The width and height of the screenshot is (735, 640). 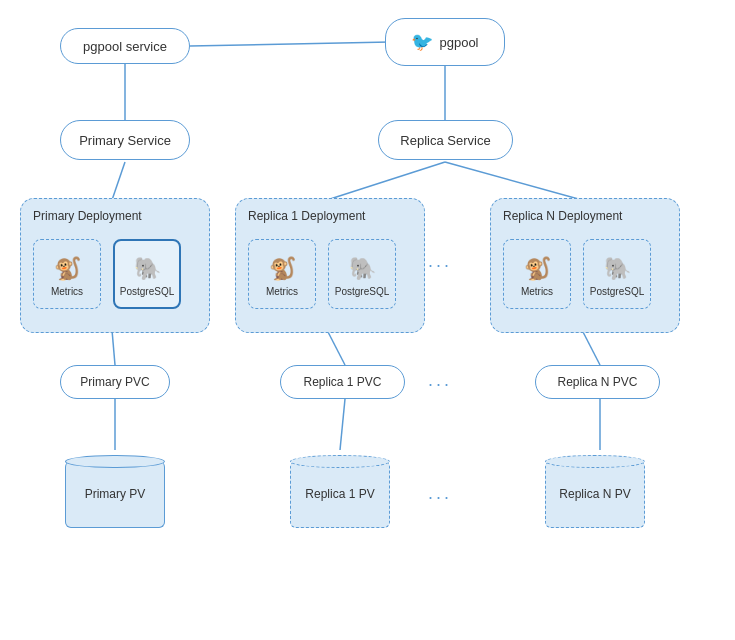 I want to click on primary-metrics-icon: 🐒, so click(x=68, y=269).